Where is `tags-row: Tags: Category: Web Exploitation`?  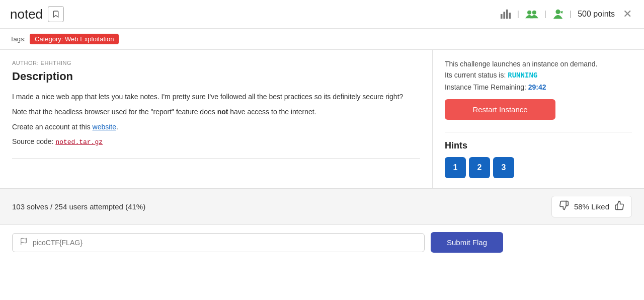
tags-row: Tags: Category: Web Exploitation is located at coordinates (322, 39).